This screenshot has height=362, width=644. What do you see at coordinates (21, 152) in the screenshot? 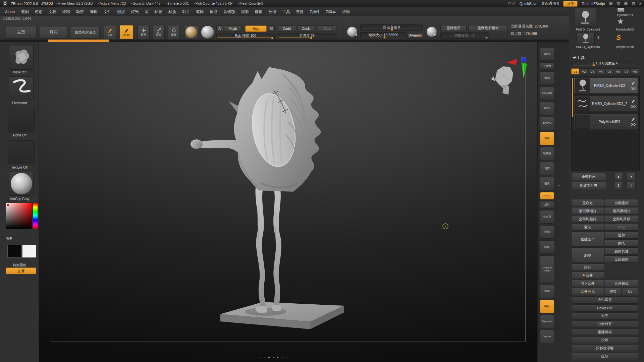
I see `texture-picker` at bounding box center [21, 152].